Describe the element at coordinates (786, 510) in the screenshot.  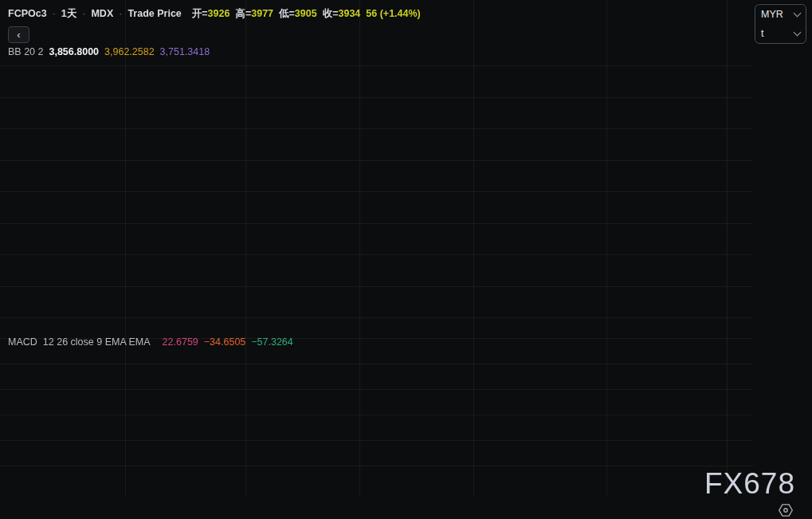
I see `settings-hexagon-icon` at that location.